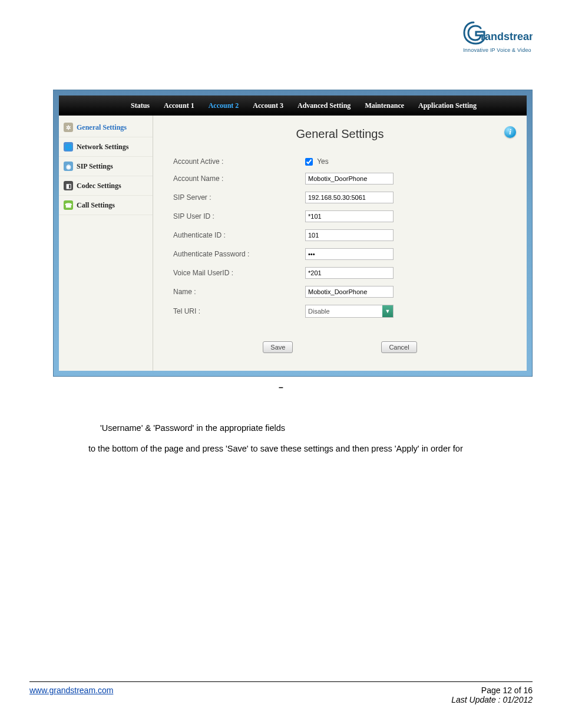  Describe the element at coordinates (95, 166) in the screenshot. I see `sidebar-item-label: SIP Settings` at that location.